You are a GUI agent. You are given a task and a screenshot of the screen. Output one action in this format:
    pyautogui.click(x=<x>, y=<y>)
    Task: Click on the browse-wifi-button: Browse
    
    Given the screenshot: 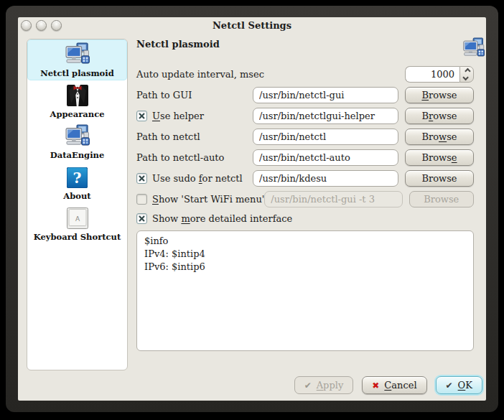 What is the action you would take?
    pyautogui.click(x=442, y=200)
    